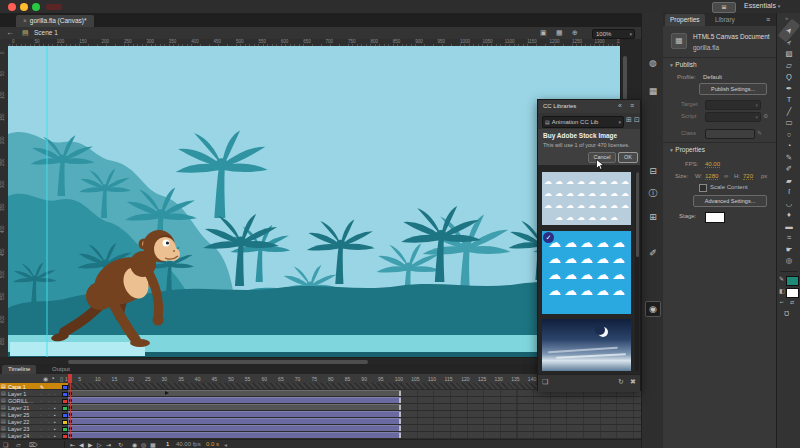 Image resolution: width=800 pixels, height=448 pixels. Describe the element at coordinates (789, 122) in the screenshot. I see `rectangle-tool: ▭` at that location.